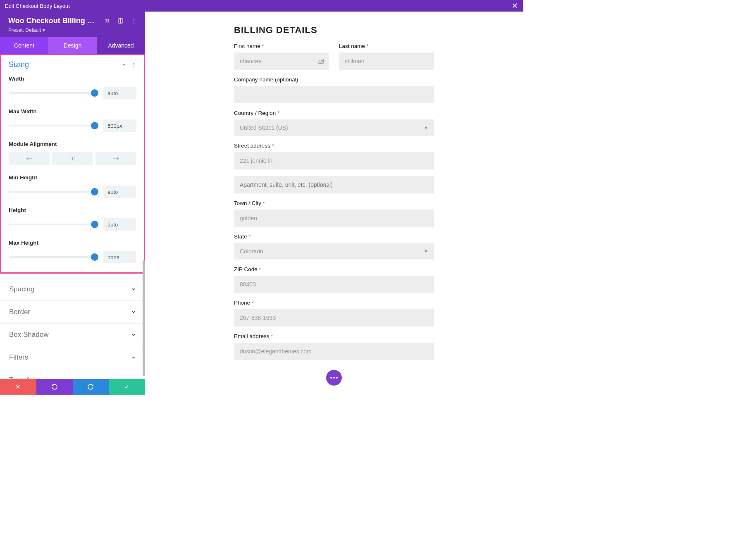 The height and width of the screenshot is (560, 744). I want to click on align-left-button, so click(29, 159).